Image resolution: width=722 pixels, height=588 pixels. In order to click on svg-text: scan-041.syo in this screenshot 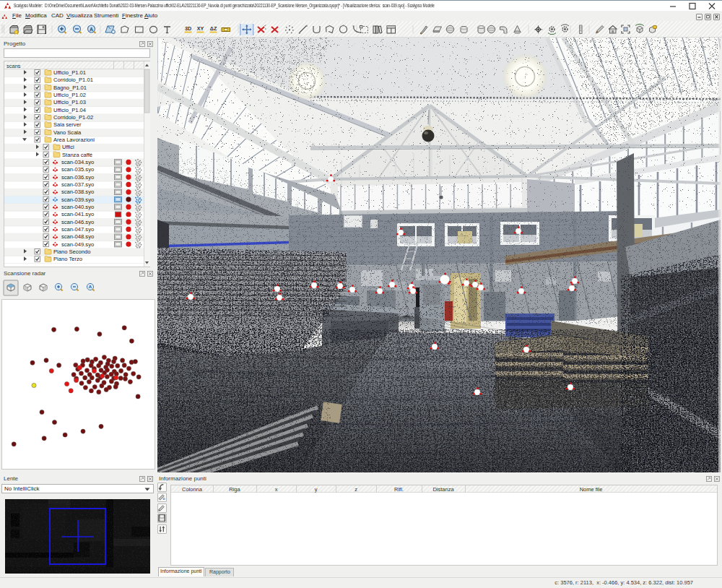, I will do `click(78, 214)`.